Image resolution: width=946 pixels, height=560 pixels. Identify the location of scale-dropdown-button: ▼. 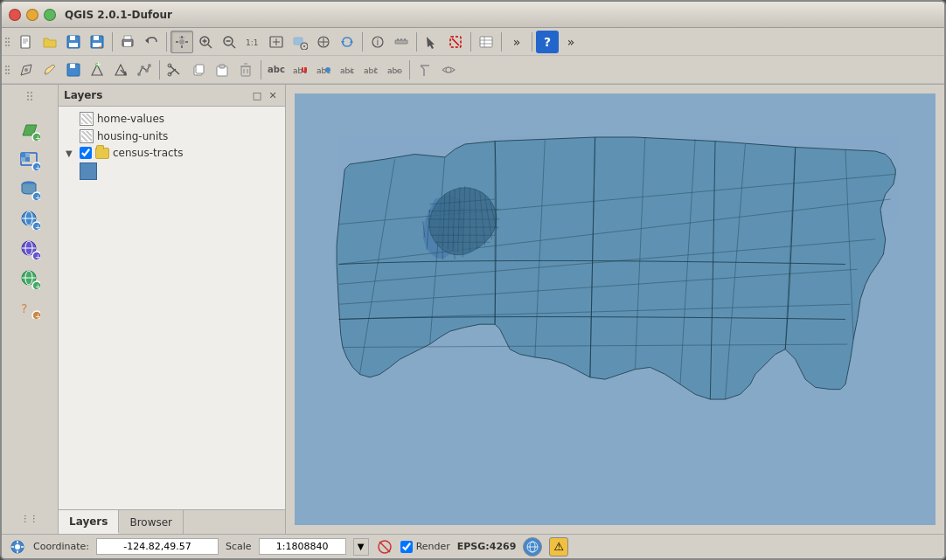
(361, 547).